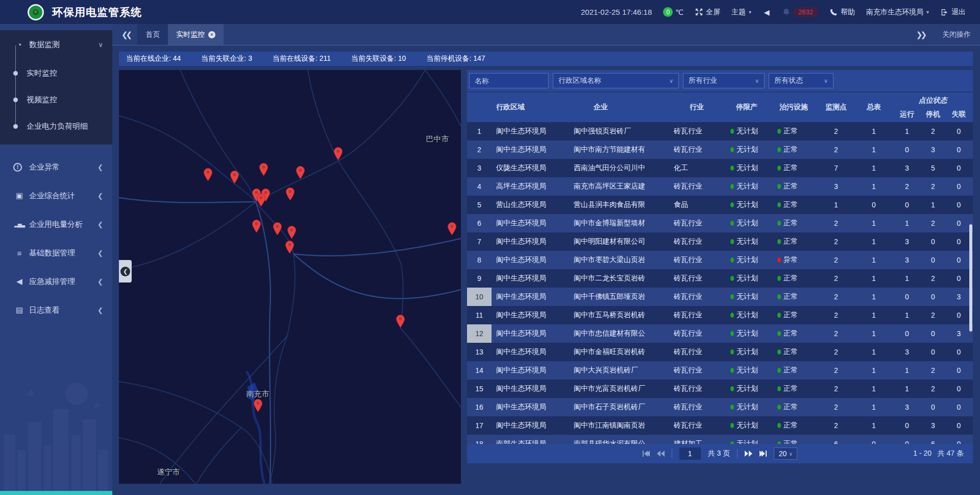 Image resolution: width=980 pixels, height=495 pixels. What do you see at coordinates (720, 168) in the screenshot?
I see `table-row: 3仪陇生态环境局西南油气田分公司川中化工无计划正常71350` at bounding box center [720, 168].